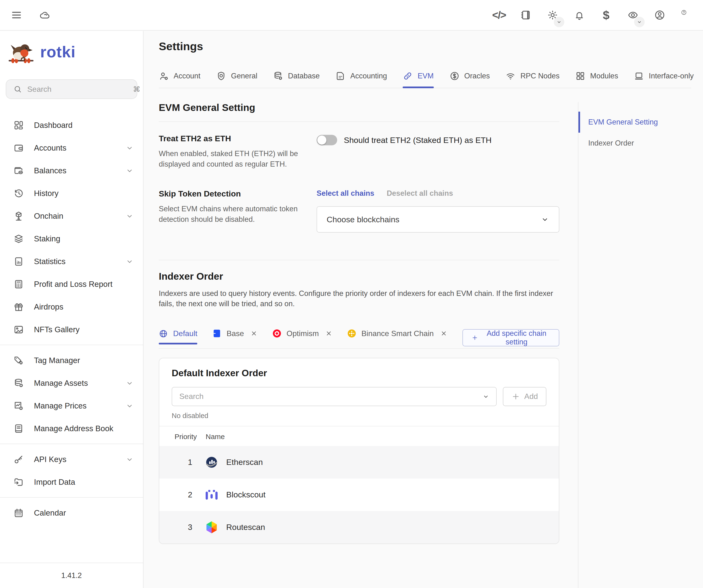 The width and height of the screenshot is (703, 588). What do you see at coordinates (72, 125) in the screenshot?
I see `sidebar-item-dashboard: Dashboard` at bounding box center [72, 125].